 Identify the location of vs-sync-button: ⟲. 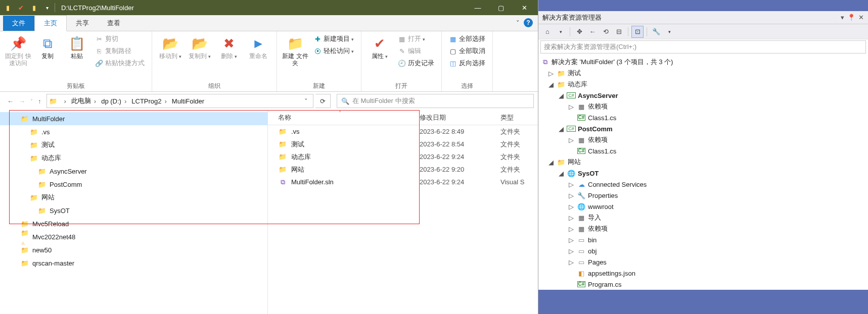
(606, 32).